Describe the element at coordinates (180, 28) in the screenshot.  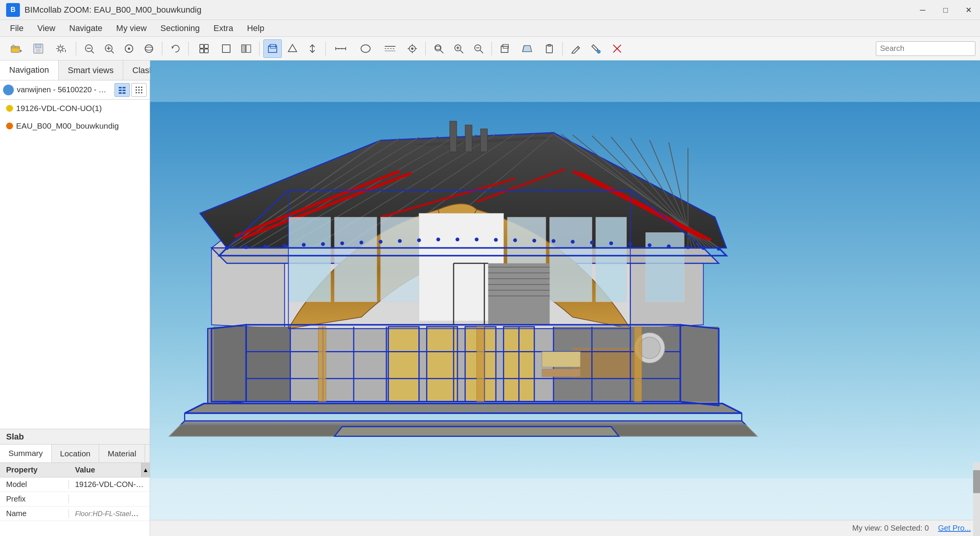
I see `menu-sectioning: Sectioning` at that location.